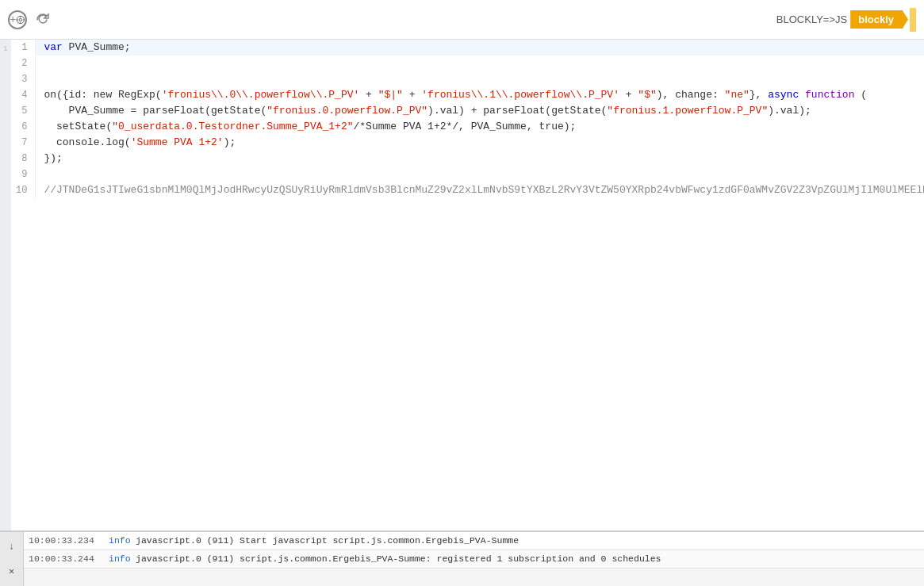 The width and height of the screenshot is (924, 586). I want to click on log-entries: 10:00:33.234infojavascript.0 (911) Start…, so click(474, 550).